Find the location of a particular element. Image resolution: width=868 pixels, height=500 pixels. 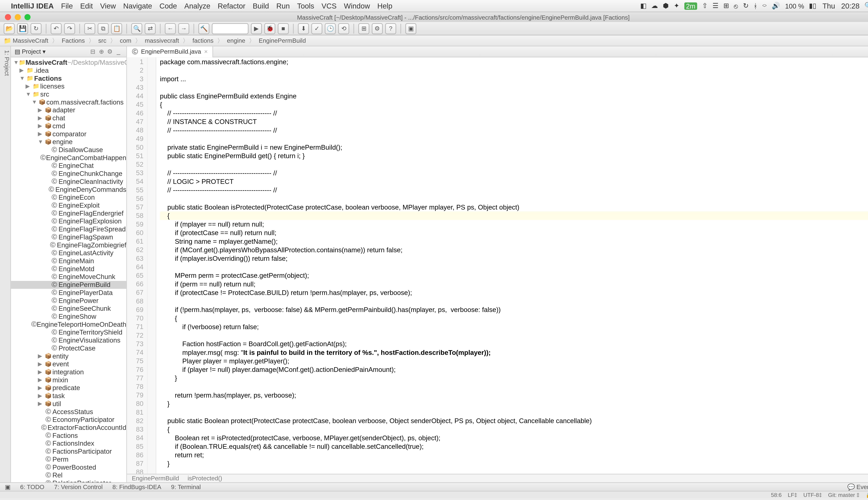

tree-row: ⒸEngineFlagFireSpread is located at coordinates (69, 229).